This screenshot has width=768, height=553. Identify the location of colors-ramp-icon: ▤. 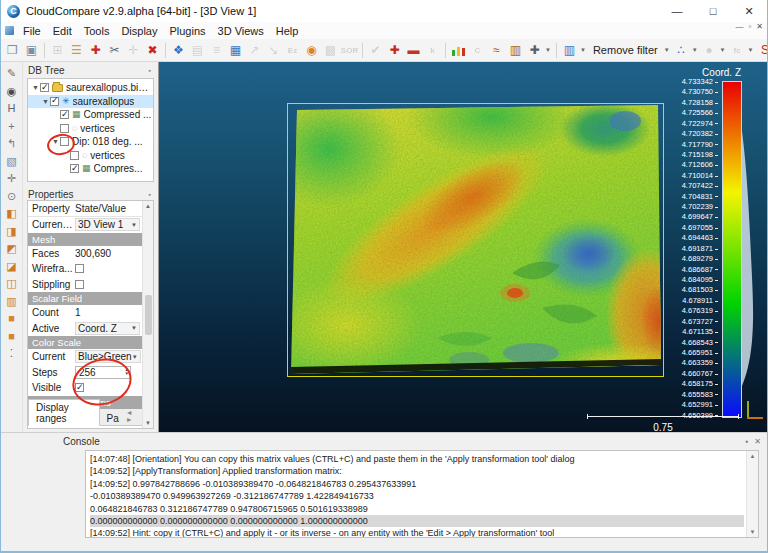
(198, 50).